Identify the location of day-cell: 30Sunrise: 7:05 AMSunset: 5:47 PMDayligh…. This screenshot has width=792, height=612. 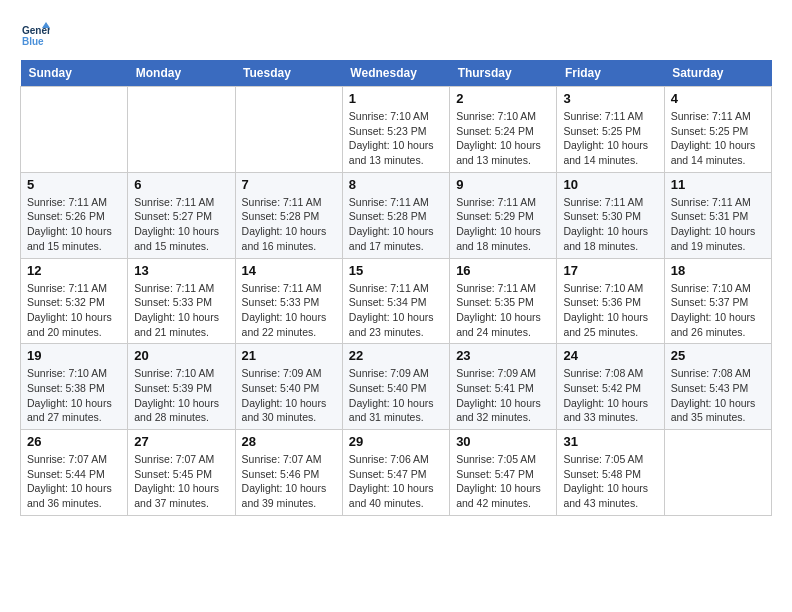
(504, 473).